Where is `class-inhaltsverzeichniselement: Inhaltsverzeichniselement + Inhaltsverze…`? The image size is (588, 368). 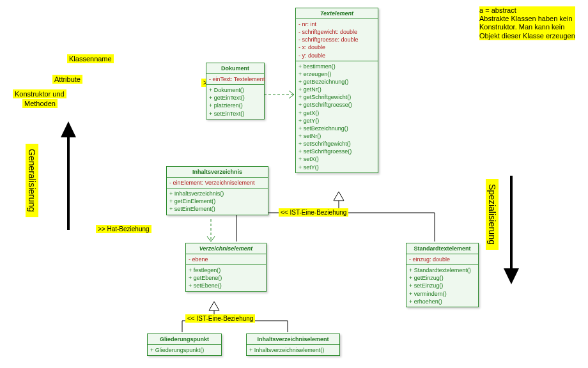 class-inhaltsverzeichniselement: Inhaltsverzeichniselement + Inhaltsverze… is located at coordinates (293, 345).